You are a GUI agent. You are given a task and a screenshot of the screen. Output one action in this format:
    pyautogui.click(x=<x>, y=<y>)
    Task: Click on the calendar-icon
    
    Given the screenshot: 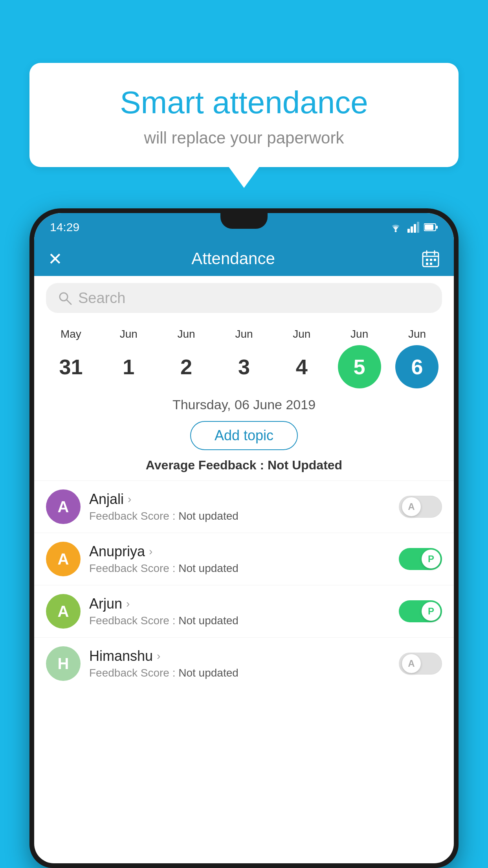 What is the action you would take?
    pyautogui.click(x=431, y=259)
    